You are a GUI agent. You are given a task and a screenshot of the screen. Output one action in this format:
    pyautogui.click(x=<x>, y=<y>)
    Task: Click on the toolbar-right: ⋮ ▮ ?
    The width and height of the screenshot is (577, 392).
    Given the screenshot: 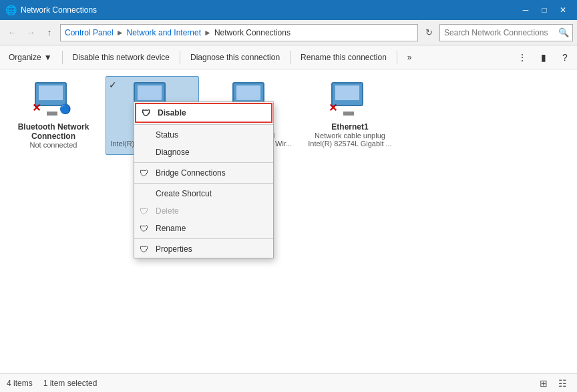 What is the action you would take?
    pyautogui.click(x=544, y=57)
    